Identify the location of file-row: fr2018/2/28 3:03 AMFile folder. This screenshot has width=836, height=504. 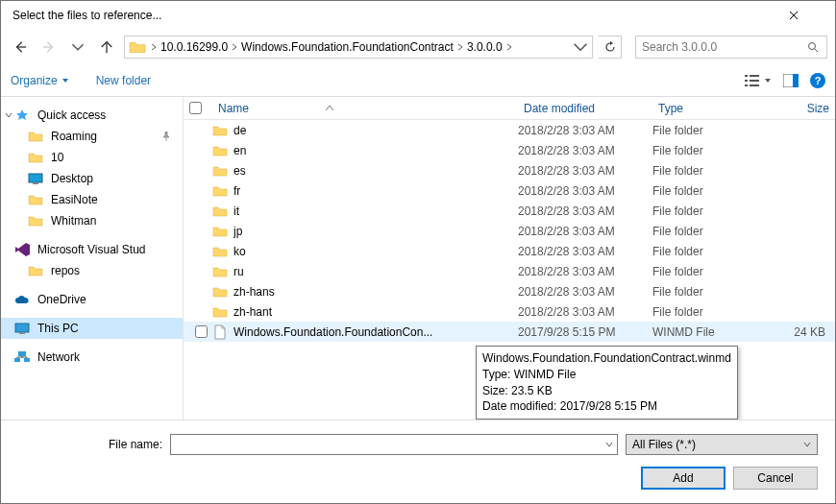
(509, 190).